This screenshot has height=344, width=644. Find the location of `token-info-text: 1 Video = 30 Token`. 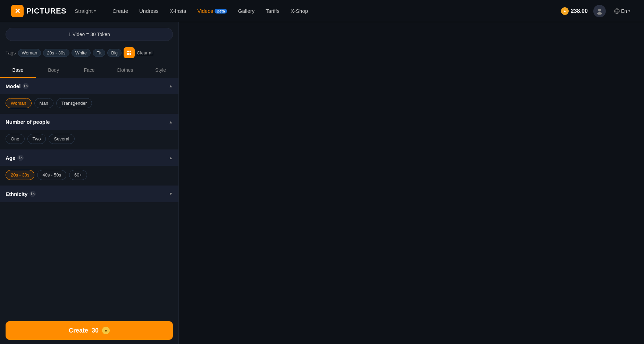

token-info-text: 1 Video = 30 Token is located at coordinates (89, 34).